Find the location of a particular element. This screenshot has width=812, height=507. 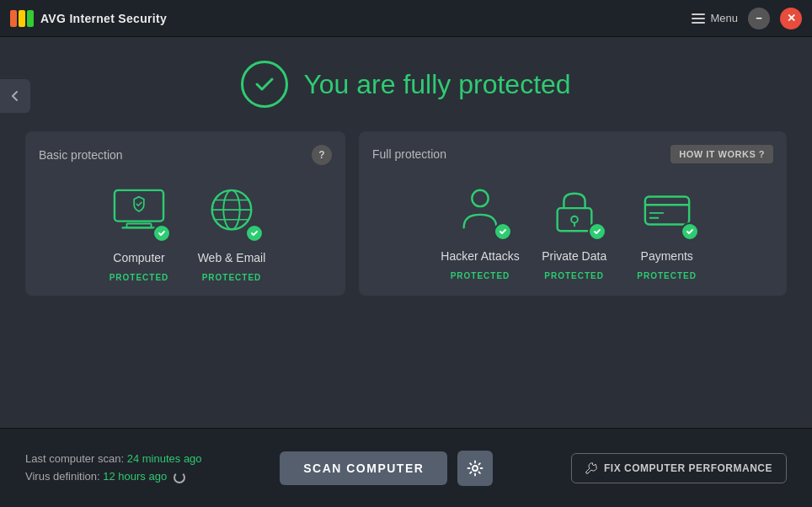

payments-protection-item: Payments PROTECTED is located at coordinates (667, 231).